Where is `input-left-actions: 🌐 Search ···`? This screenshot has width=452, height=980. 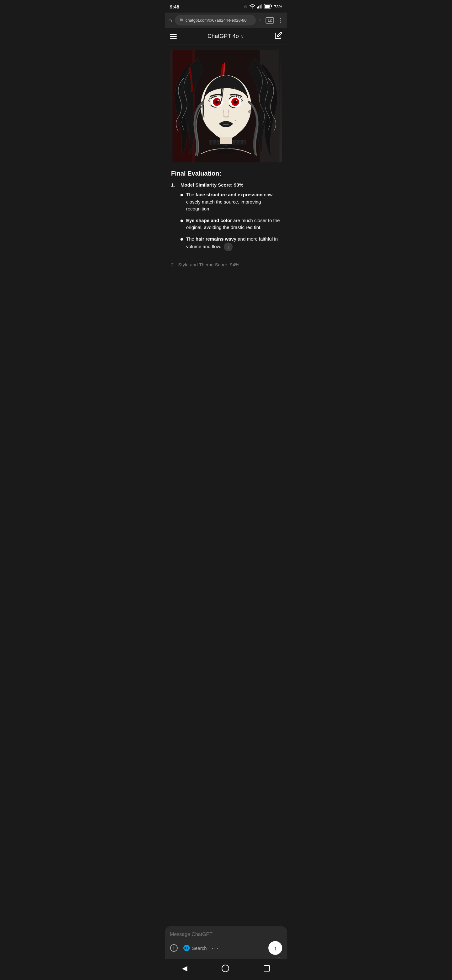 input-left-actions: 🌐 Search ··· is located at coordinates (195, 948).